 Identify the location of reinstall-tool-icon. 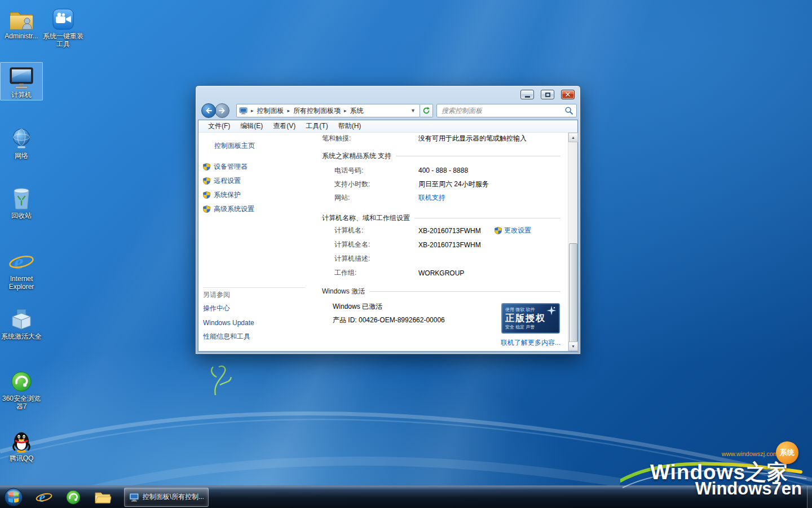
(63, 18).